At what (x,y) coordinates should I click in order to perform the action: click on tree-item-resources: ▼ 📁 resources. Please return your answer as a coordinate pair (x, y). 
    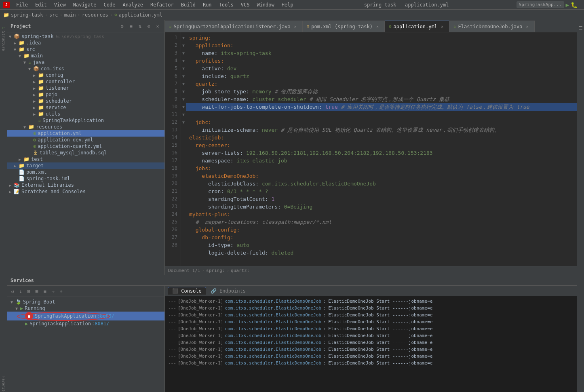
    Looking at the image, I should click on (86, 127).